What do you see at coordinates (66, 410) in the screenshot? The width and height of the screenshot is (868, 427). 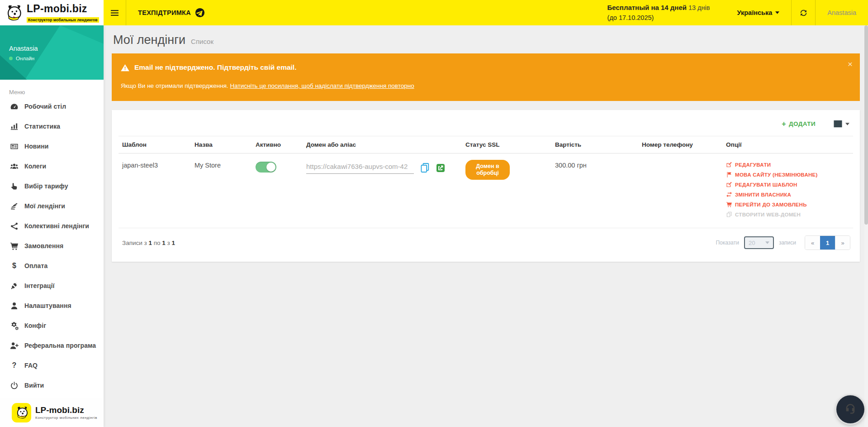 I see `footer-brand-name: LP-mobi.biz` at bounding box center [66, 410].